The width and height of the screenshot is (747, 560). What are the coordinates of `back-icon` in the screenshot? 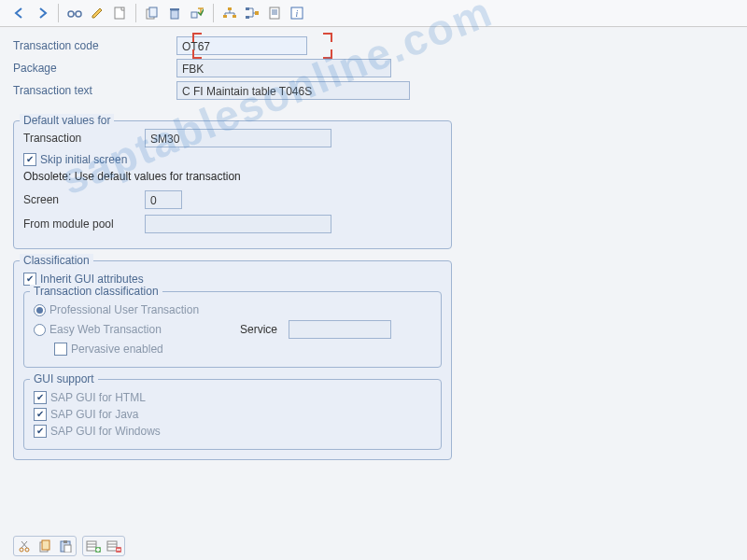 It's located at (20, 13).